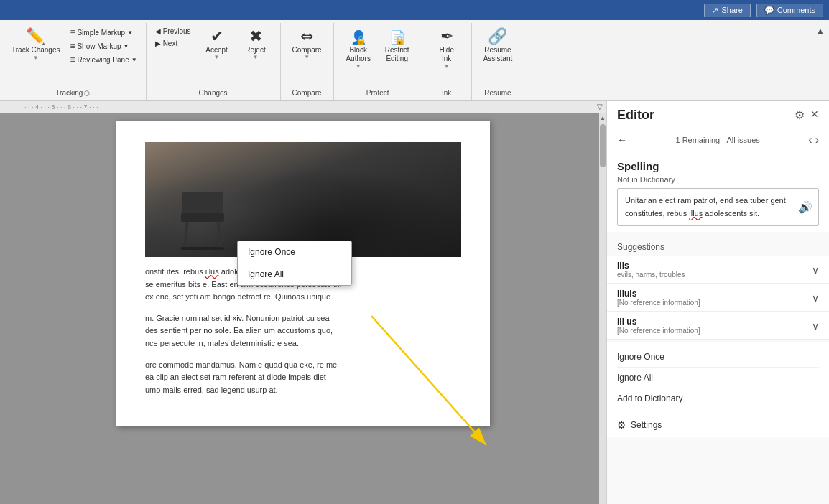 The height and width of the screenshot is (504, 829). What do you see at coordinates (358, 49) in the screenshot?
I see `block-authors-button: 👤🔒 BlockAuthors ▼` at bounding box center [358, 49].